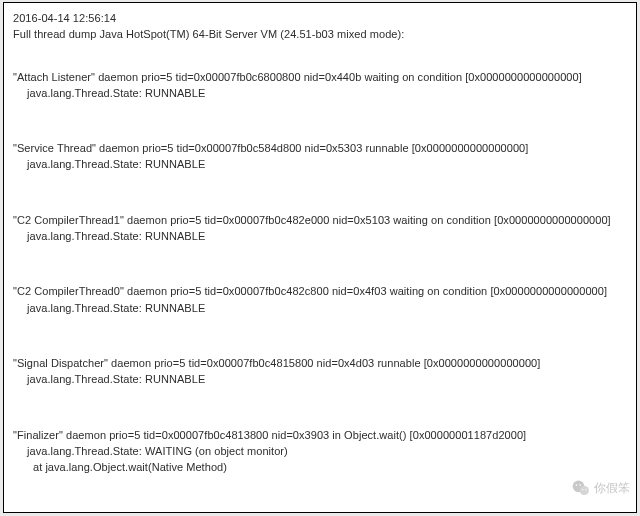  What do you see at coordinates (324, 148) in the screenshot?
I see `thread-header: "Service Thread" daemon prio=5 tid=0x000…` at bounding box center [324, 148].